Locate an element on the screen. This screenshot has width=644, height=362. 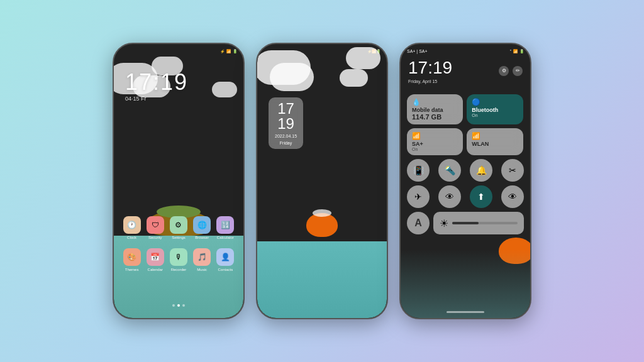
widget-time-bottom: 19 is located at coordinates (286, 124).